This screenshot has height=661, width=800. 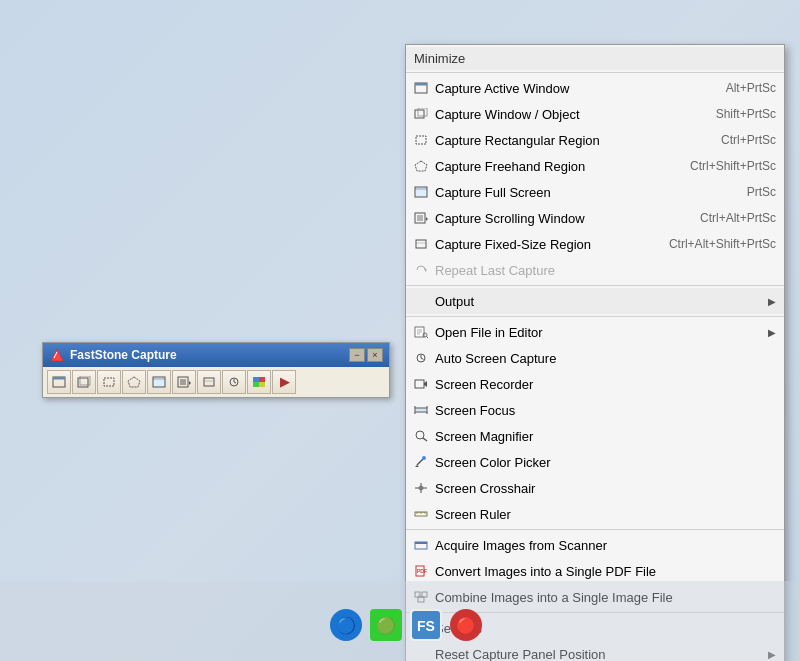 What do you see at coordinates (134, 382) in the screenshot?
I see `capture-freehand-btn` at bounding box center [134, 382].